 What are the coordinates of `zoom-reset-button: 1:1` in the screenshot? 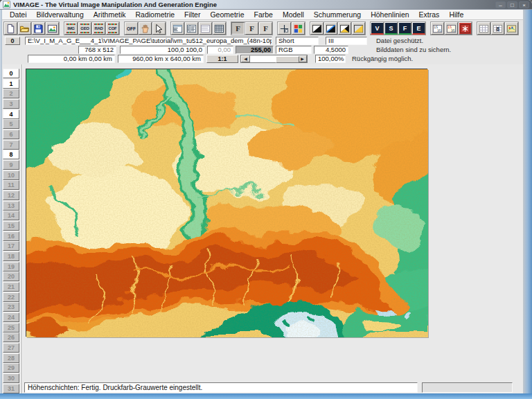 It's located at (222, 59).